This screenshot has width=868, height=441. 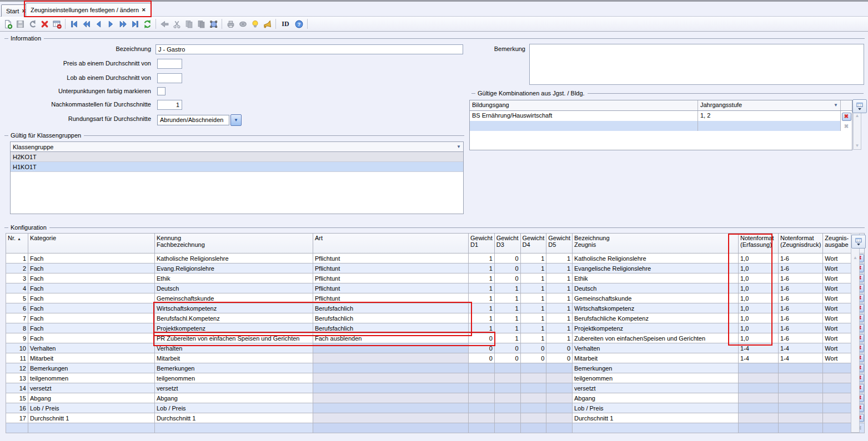 I want to click on table-cell: Gemeinschaftskunde, so click(x=655, y=298).